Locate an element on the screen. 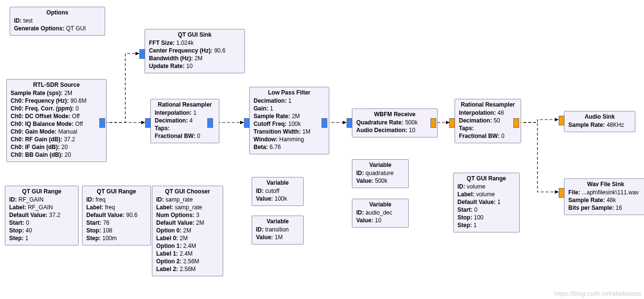  param-row: Value: 1M is located at coordinates (278, 237).